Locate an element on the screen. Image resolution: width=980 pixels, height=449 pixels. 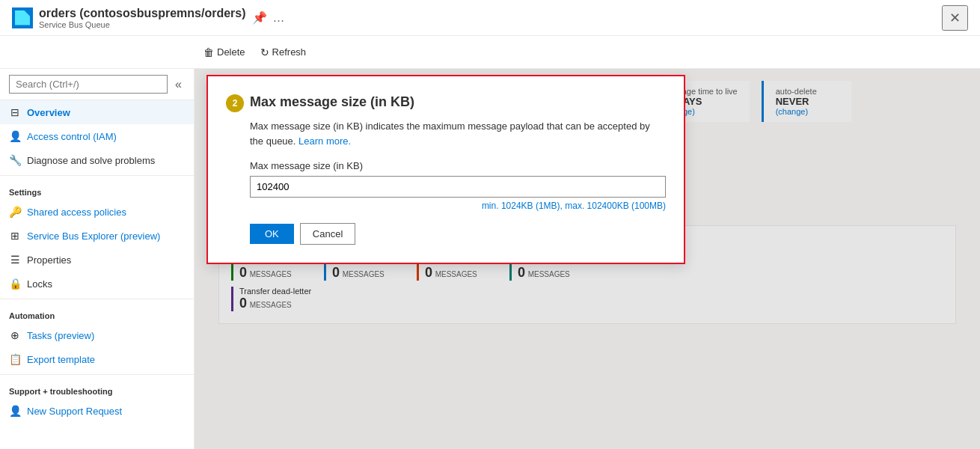
sidebar-item-explorer: ⊞ Service Bus Explorer (preview) is located at coordinates (97, 236).